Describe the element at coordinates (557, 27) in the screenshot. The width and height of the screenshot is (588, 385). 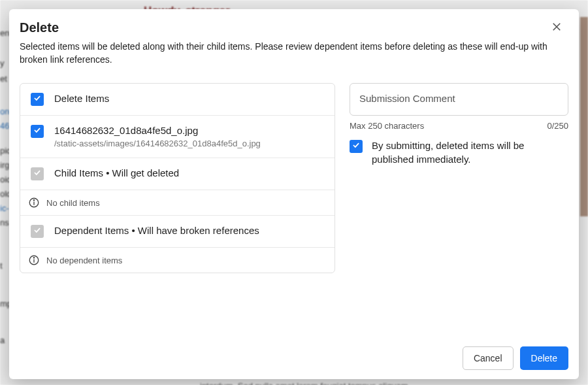
I see `close-button` at that location.